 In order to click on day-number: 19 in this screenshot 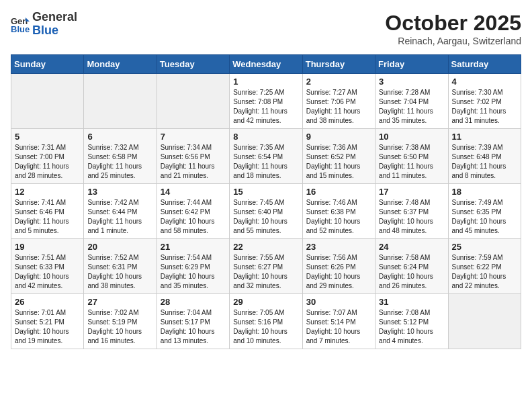, I will do `click(47, 247)`.